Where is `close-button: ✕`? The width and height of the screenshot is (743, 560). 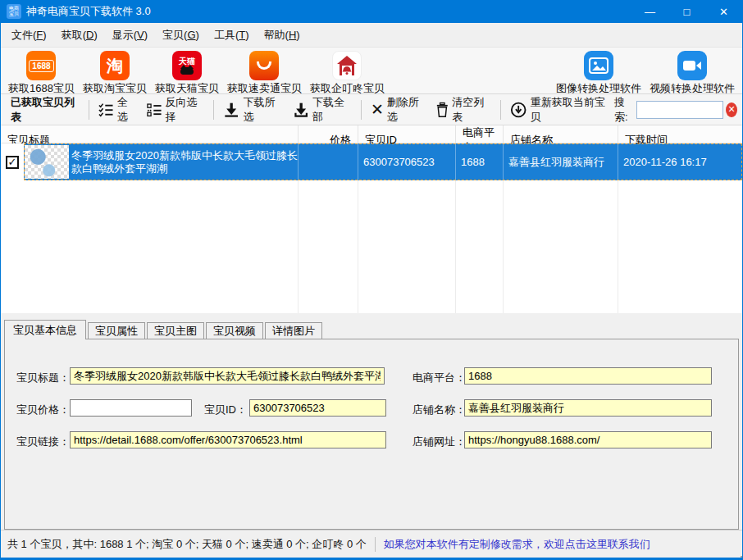 close-button: ✕ is located at coordinates (723, 11).